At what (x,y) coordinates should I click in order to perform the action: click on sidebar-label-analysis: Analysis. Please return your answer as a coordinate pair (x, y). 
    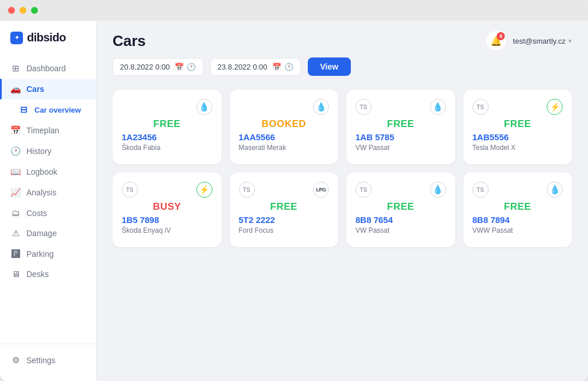
    Looking at the image, I should click on (41, 193).